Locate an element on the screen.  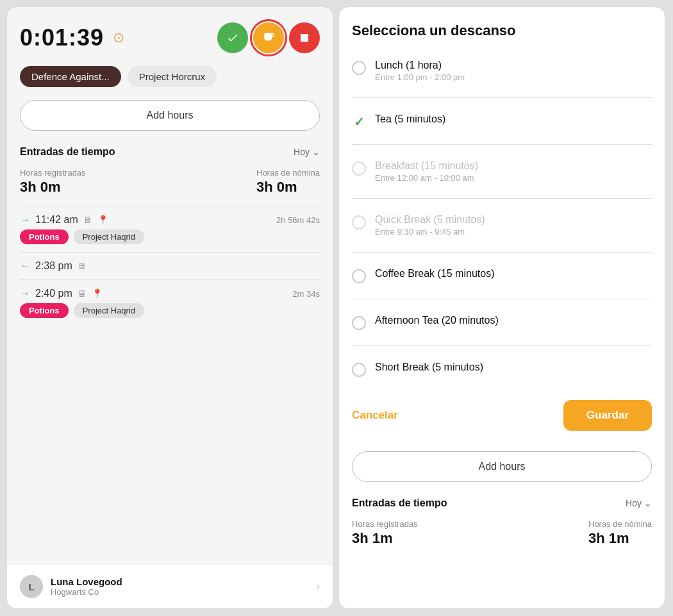
registered-label: Horas registradas is located at coordinates (53, 173).